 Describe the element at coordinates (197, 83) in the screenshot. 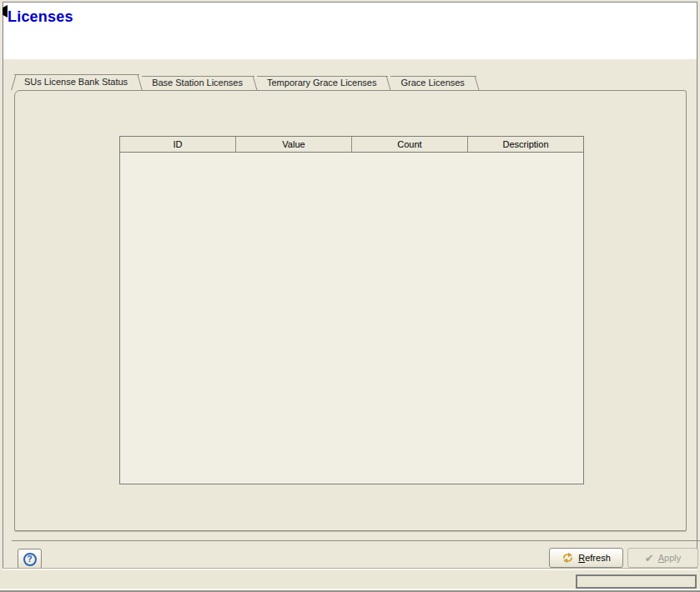

I see `tab-label: Base Station Licenses` at that location.